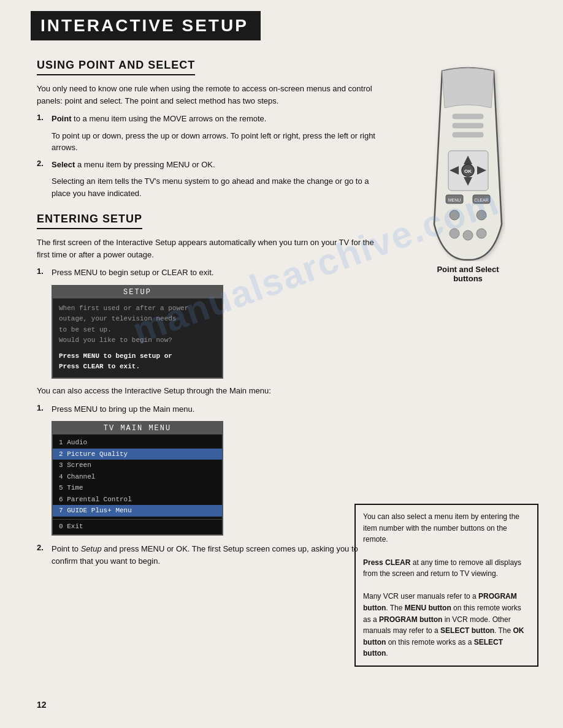 Image resolution: width=563 pixels, height=728 pixels. I want to click on list-item-2: 2. Select a menu item by pressing MENU o…, so click(211, 165).